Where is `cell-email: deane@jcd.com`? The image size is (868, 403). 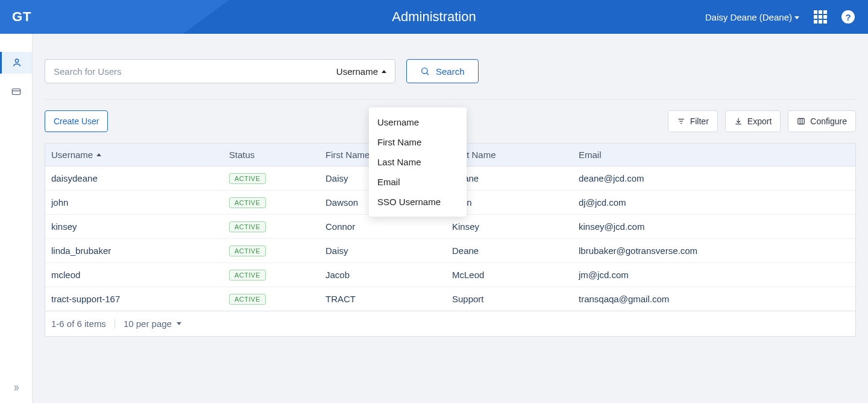
cell-email: deane@jcd.com is located at coordinates (714, 179).